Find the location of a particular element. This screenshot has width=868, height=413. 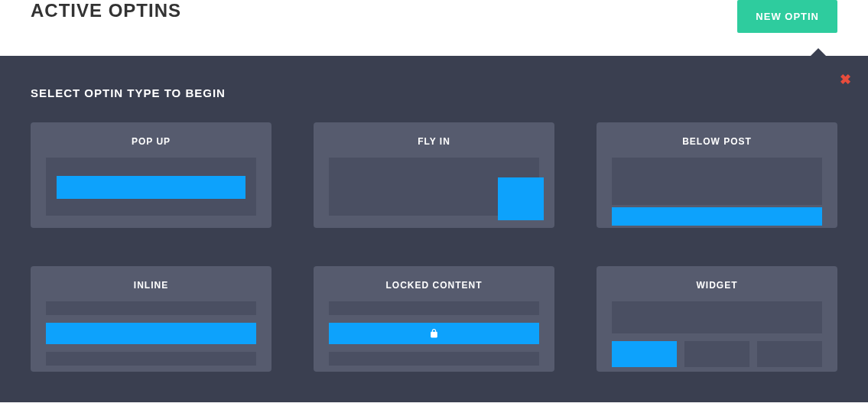

page-title: ACTIVE OPTINS is located at coordinates (106, 11).